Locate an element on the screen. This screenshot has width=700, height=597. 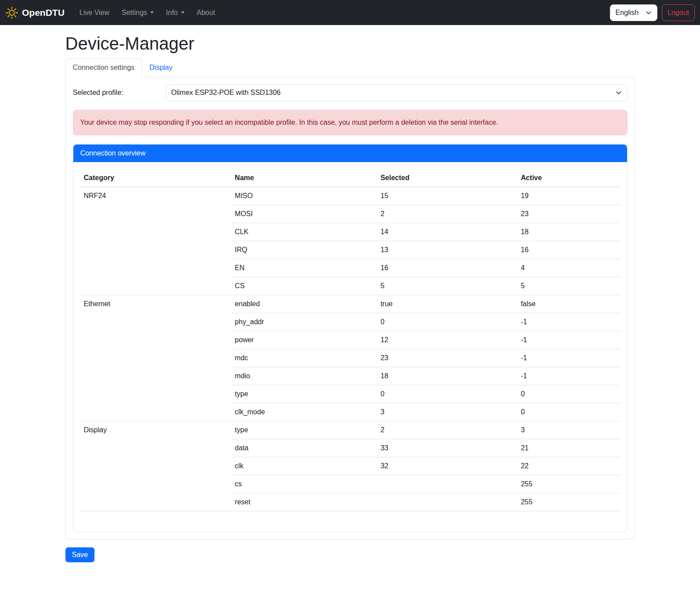
brand-link: OpenDTU is located at coordinates (35, 13).